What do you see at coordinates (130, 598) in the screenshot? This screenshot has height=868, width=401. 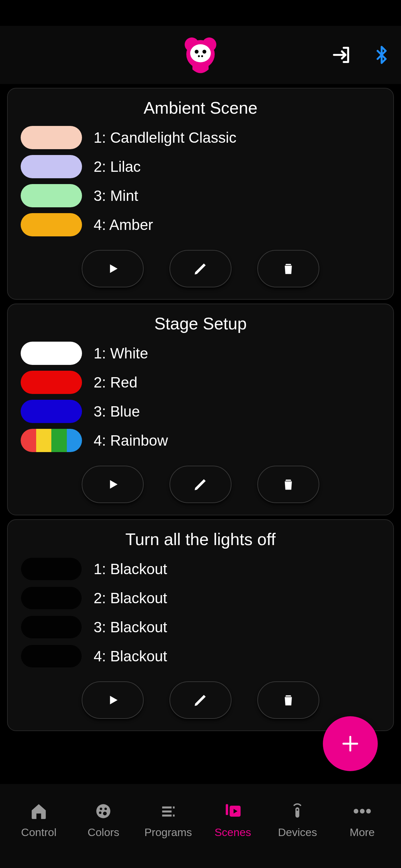 I see `scene-row-label: 2: Blackout` at bounding box center [130, 598].